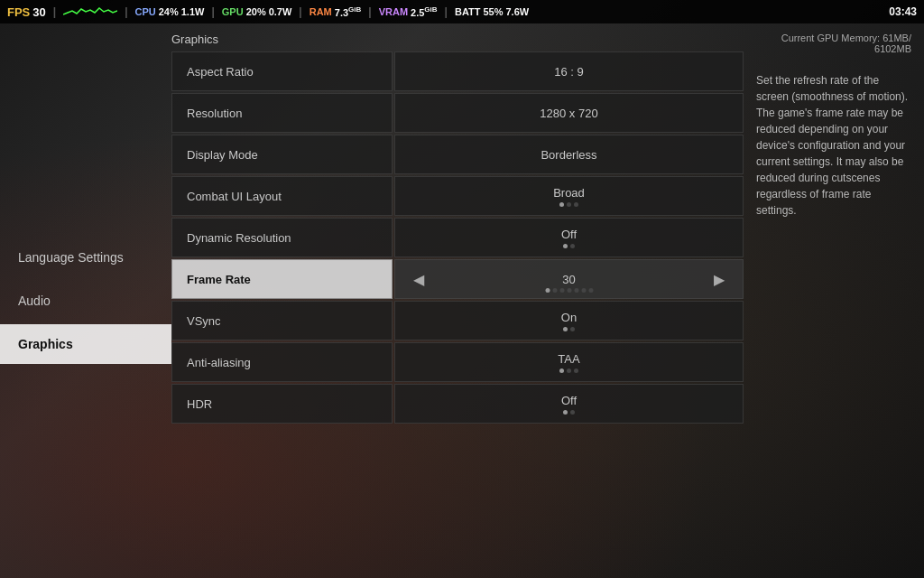 This screenshot has width=924, height=578. Describe the element at coordinates (86, 257) in the screenshot. I see `sidebar-item-language: Language Settings` at that location.